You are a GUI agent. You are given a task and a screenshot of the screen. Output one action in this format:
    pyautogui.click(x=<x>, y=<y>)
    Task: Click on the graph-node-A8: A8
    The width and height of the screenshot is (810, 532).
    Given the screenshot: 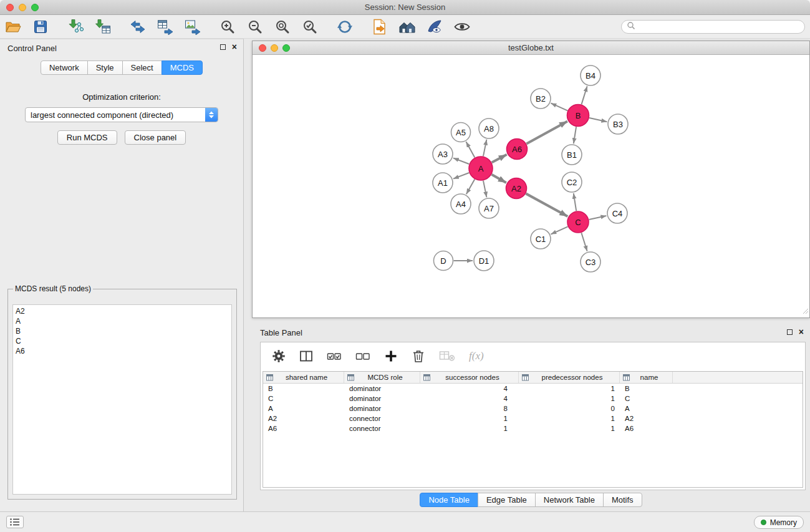 What is the action you would take?
    pyautogui.click(x=489, y=128)
    